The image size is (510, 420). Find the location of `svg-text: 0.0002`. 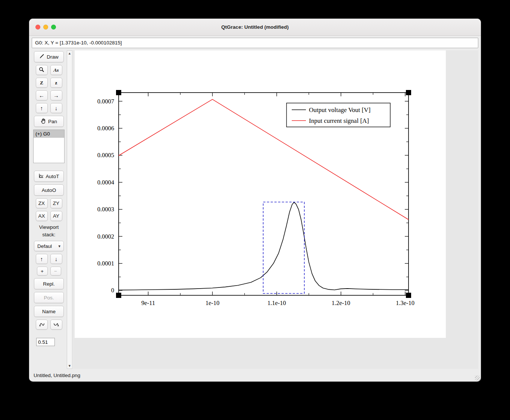

svg-text: 0.0002 is located at coordinates (106, 237).